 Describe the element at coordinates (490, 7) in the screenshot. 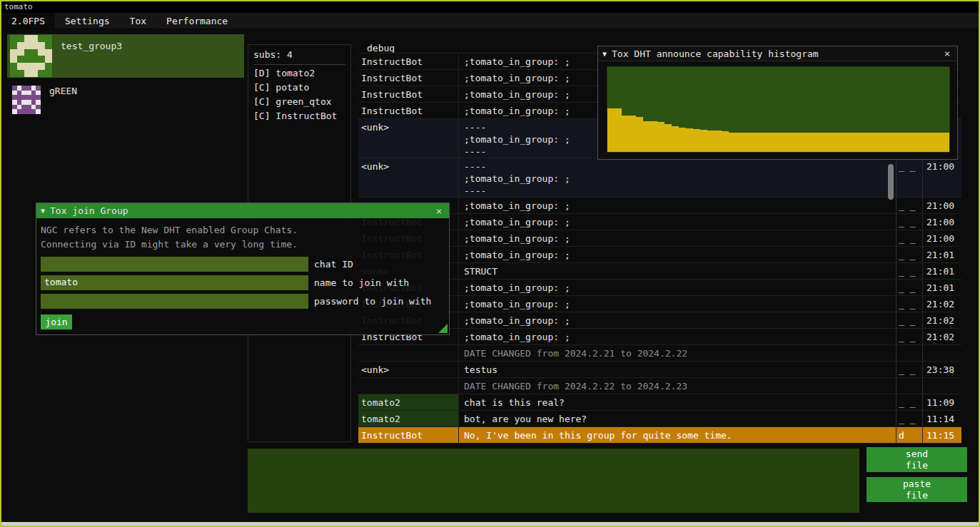

I see `window-titlebar: tomato` at that location.